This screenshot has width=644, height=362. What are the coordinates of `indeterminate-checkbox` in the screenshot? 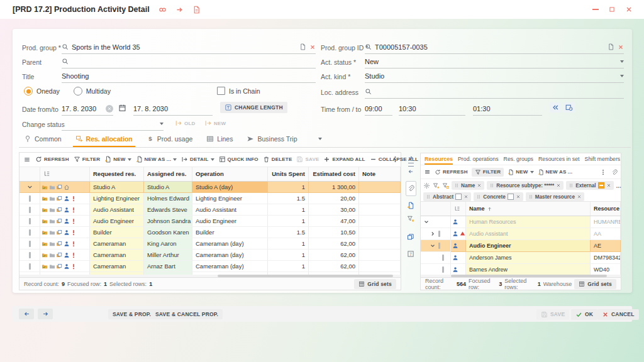 It's located at (601, 185).